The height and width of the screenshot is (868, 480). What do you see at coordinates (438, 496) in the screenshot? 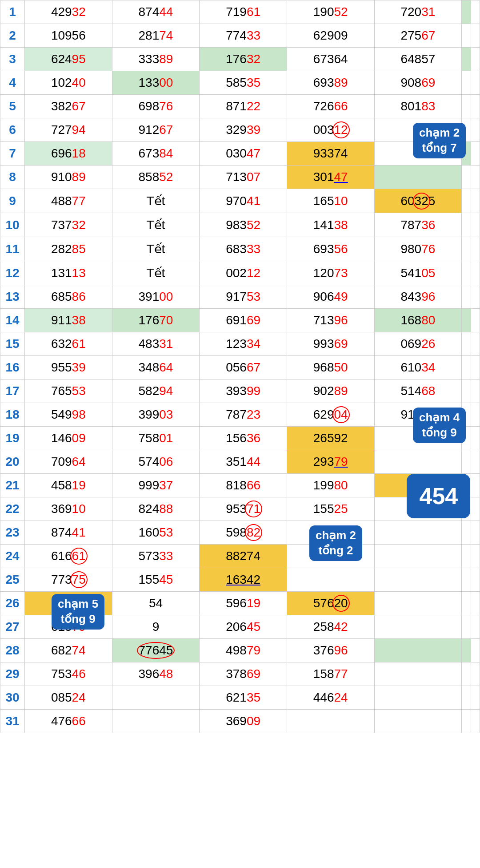
I see `big-badge-454: 454` at bounding box center [438, 496].